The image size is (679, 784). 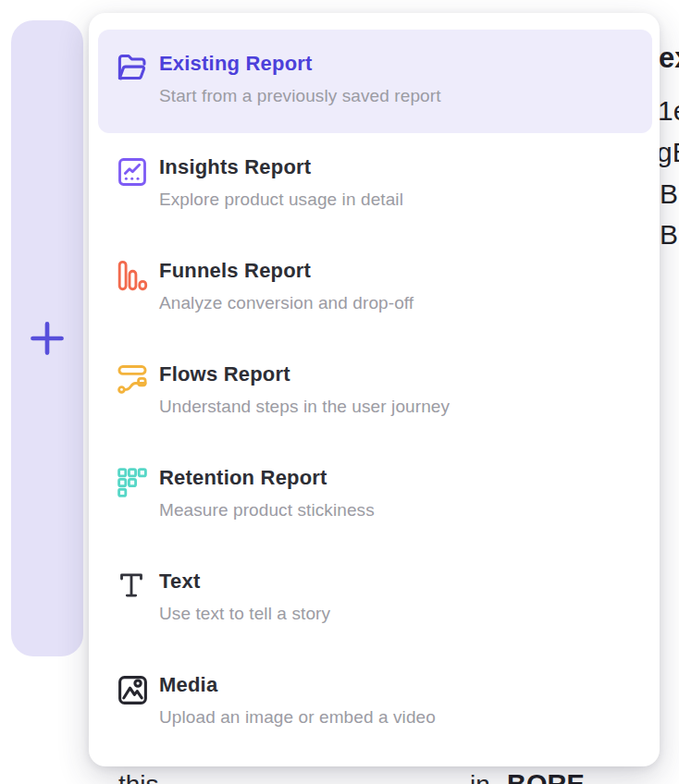 I want to click on menu-item-label: Media, so click(x=298, y=685).